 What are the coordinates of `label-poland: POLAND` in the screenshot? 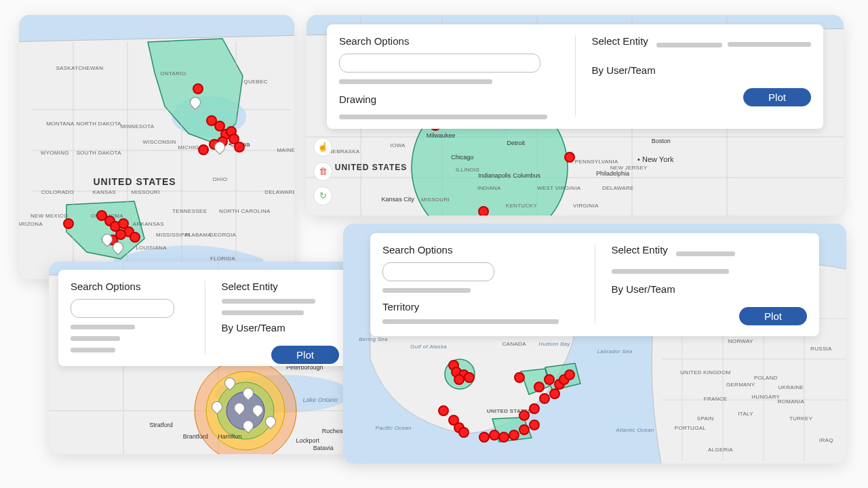 It's located at (766, 377).